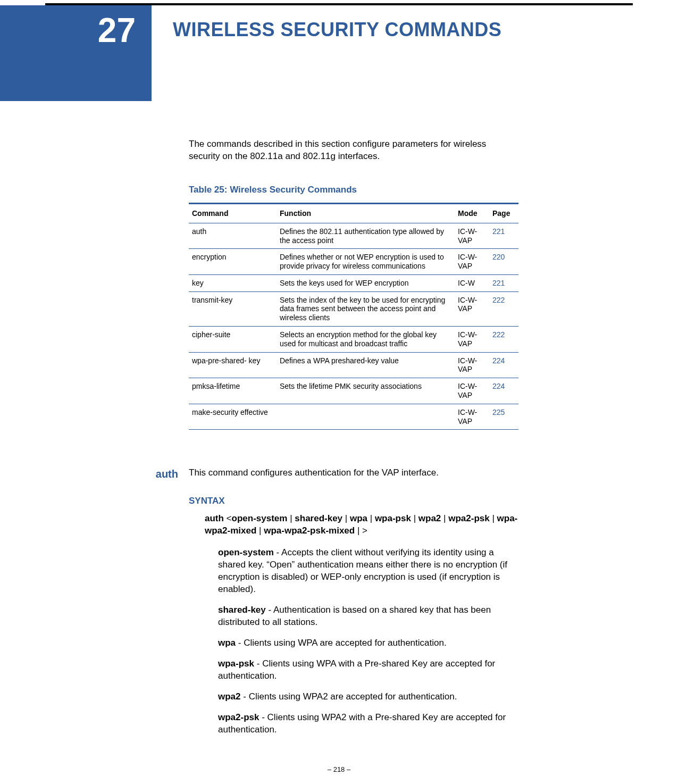 The image size is (678, 784). What do you see at coordinates (499, 257) in the screenshot?
I see `page-link: 220` at bounding box center [499, 257].